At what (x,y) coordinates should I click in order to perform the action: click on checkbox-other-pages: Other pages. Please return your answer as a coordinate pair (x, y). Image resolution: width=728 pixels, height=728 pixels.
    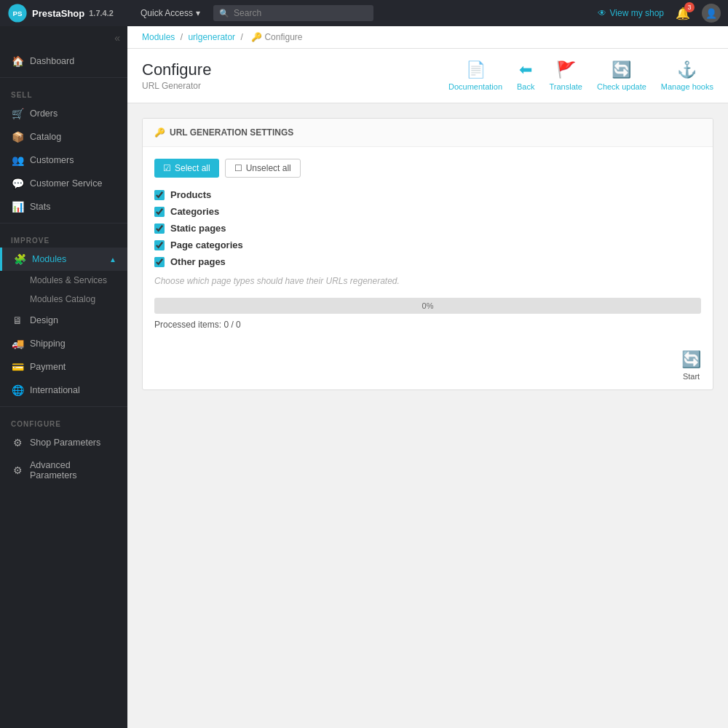
    Looking at the image, I should click on (428, 262).